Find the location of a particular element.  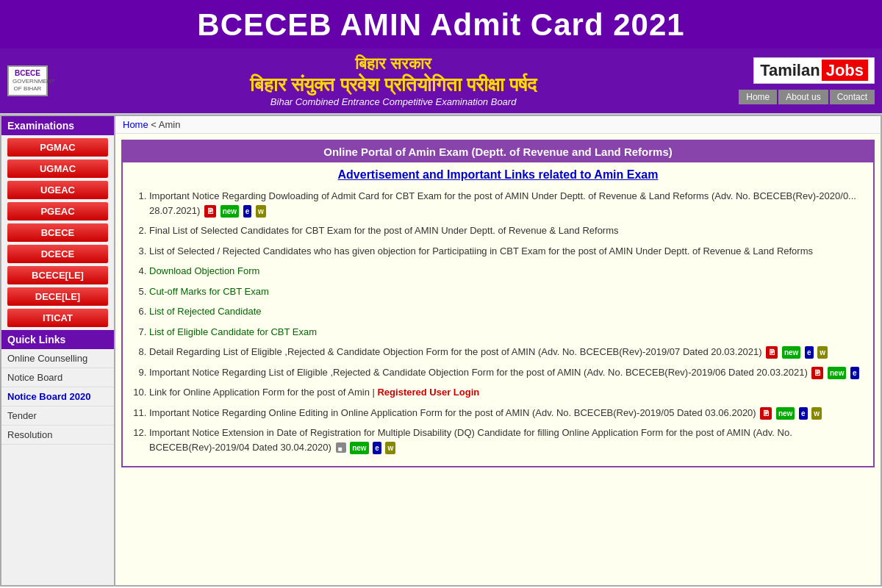

sidebar-item-pgeac: PGEAC is located at coordinates (57, 212).